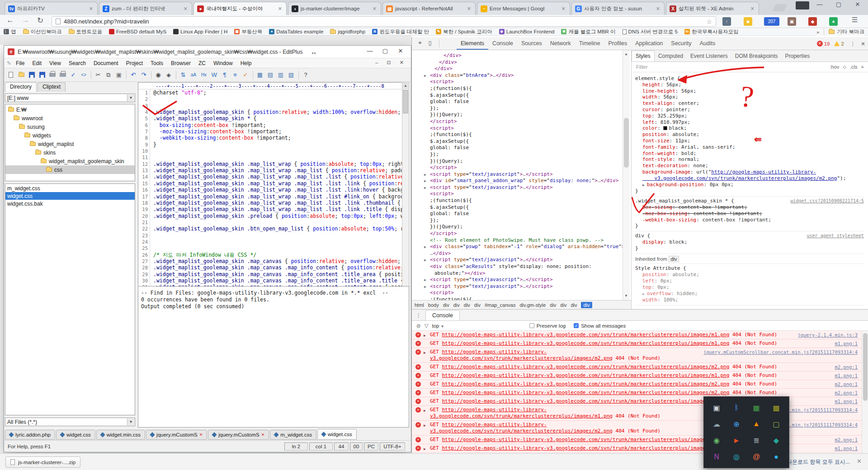 The height and width of the screenshot is (470, 868). Describe the element at coordinates (750, 147) in the screenshot. I see `style-property-font-family: font-family: Arial, sans-serif;` at that location.